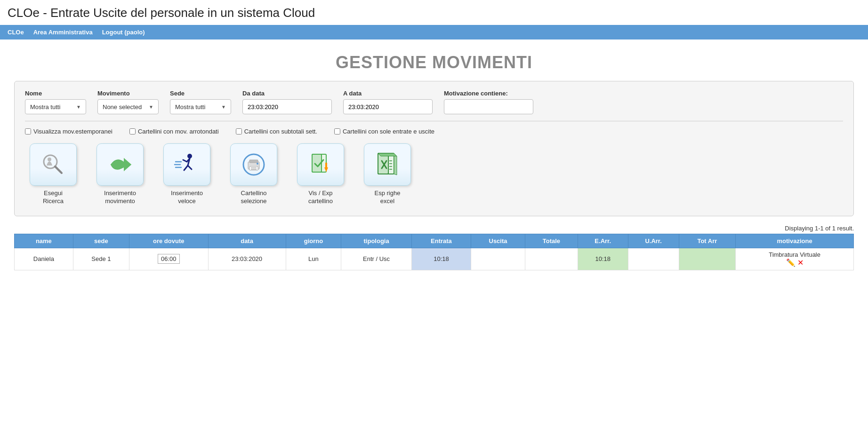 This screenshot has height=442, width=868. What do you see at coordinates (489, 102) in the screenshot?
I see `filter-motivazione: Motivazione contiene:` at bounding box center [489, 102].